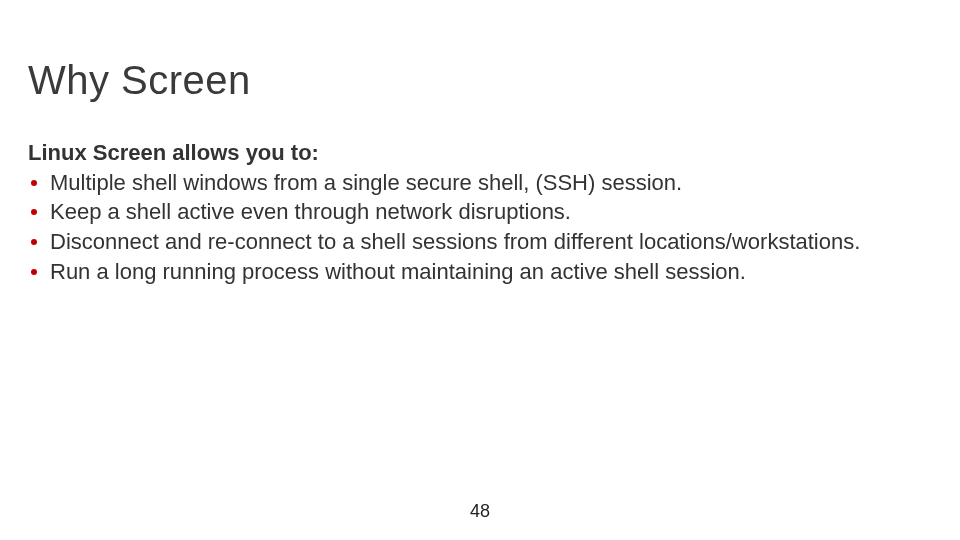 This screenshot has width=960, height=540. What do you see at coordinates (480, 183) in the screenshot?
I see `list-item: Multiple shell windows from a single sec…` at bounding box center [480, 183].